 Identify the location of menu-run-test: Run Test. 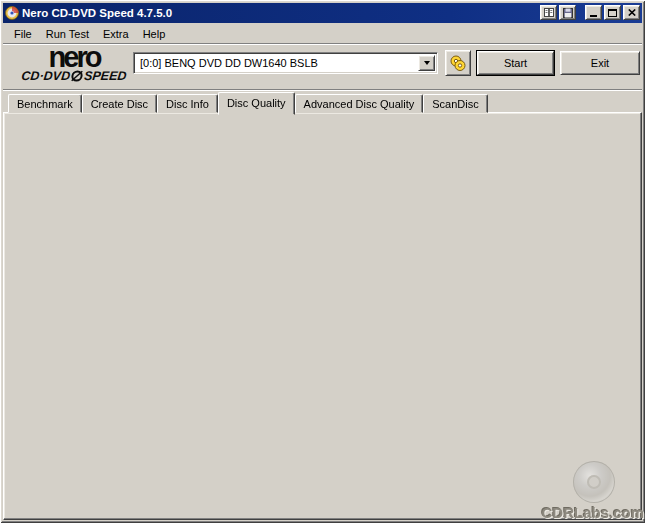
(68, 34).